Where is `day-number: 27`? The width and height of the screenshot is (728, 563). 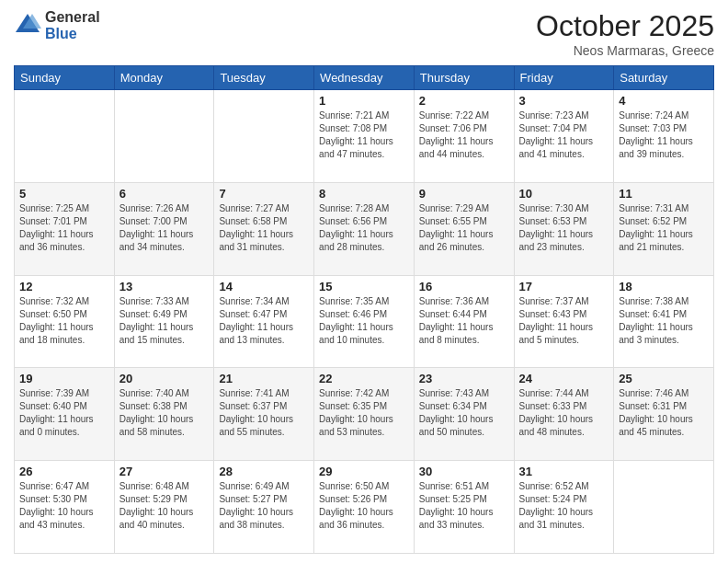 day-number: 27 is located at coordinates (165, 471).